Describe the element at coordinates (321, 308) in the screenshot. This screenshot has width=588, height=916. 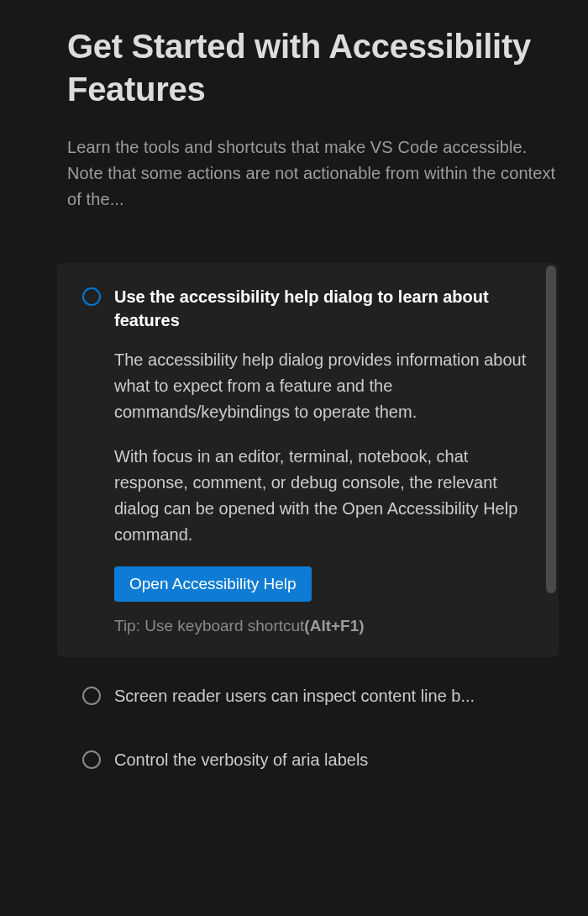
I see `step-title: Use the accessibility help dialog to lea…` at that location.